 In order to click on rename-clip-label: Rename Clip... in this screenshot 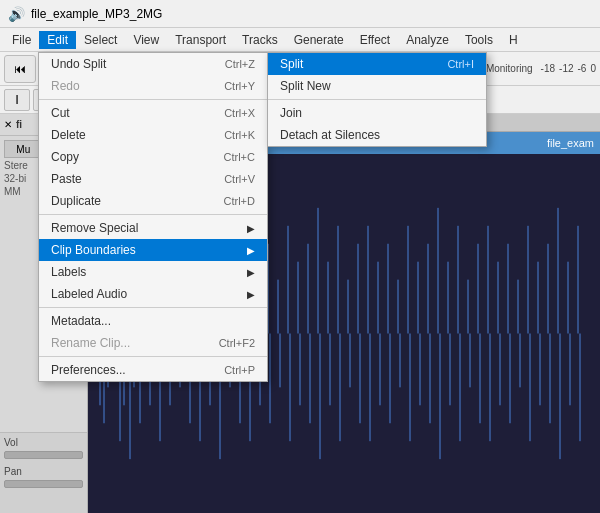, I will do `click(90, 343)`.